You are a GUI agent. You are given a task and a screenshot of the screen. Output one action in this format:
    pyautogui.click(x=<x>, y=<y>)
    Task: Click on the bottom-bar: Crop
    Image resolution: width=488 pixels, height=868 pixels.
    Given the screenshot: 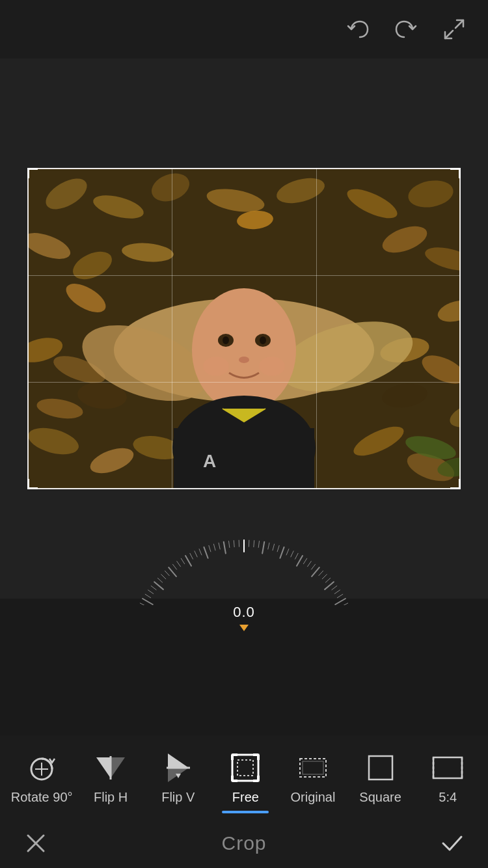 What is the action you would take?
    pyautogui.click(x=244, y=843)
    